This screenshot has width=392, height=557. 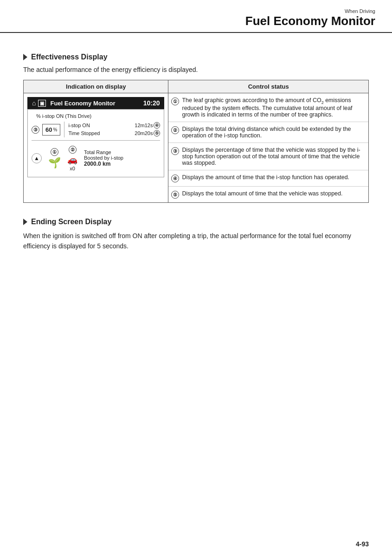 I want to click on boosted-label: Boosted by i-stop, so click(x=104, y=158).